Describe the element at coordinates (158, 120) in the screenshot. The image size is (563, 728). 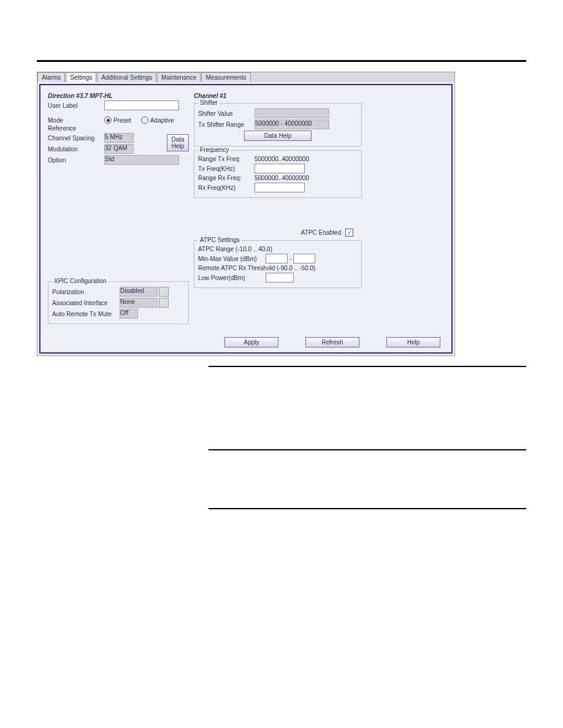
I see `radio-adaptive: Adaptive` at that location.